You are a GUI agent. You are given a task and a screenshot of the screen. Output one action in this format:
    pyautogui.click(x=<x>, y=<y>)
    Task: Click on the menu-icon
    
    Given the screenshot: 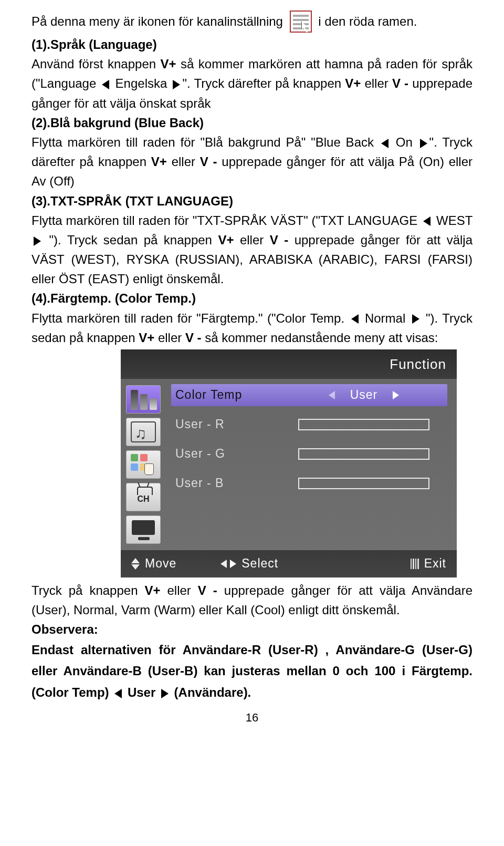 What is the action you would take?
    pyautogui.click(x=415, y=564)
    